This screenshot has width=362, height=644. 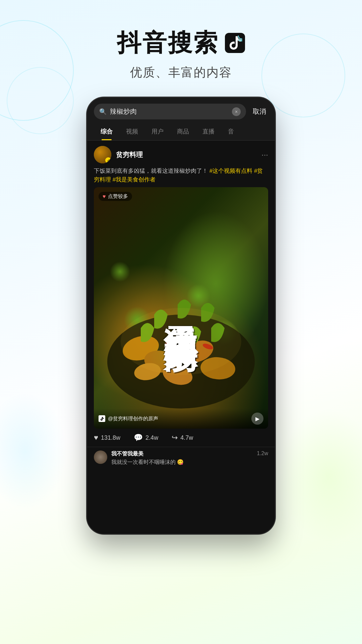 What do you see at coordinates (181, 131) in the screenshot?
I see `tabs-area: 综合 视频 用户 商品 直播 音` at bounding box center [181, 131].